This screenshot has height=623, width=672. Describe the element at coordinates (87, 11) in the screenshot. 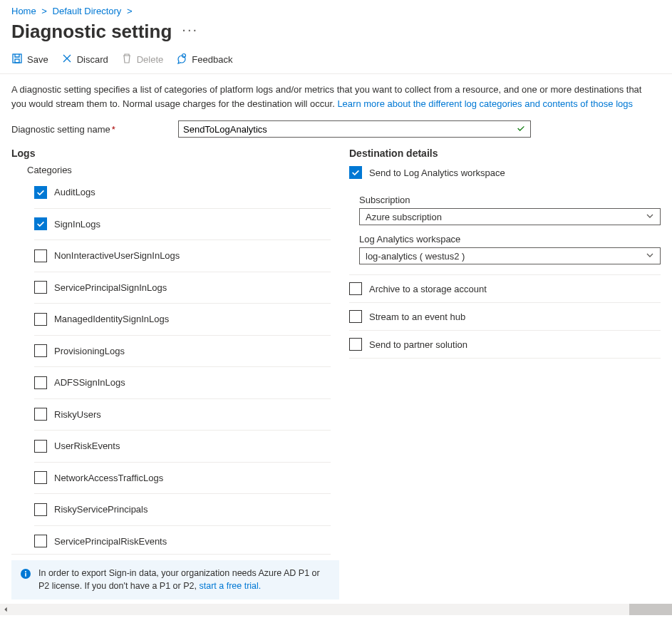

I see `breadcrumb-directory: Default Directory` at that location.